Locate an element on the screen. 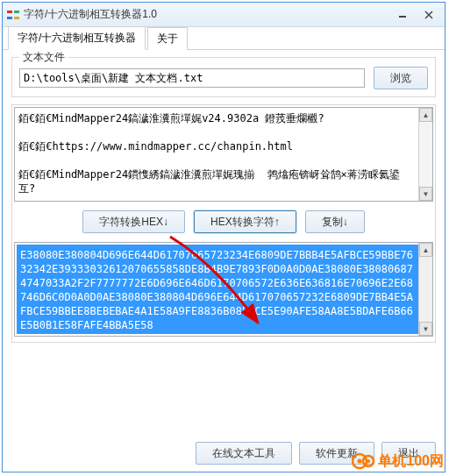  minimize-button is located at coordinates (403, 15).